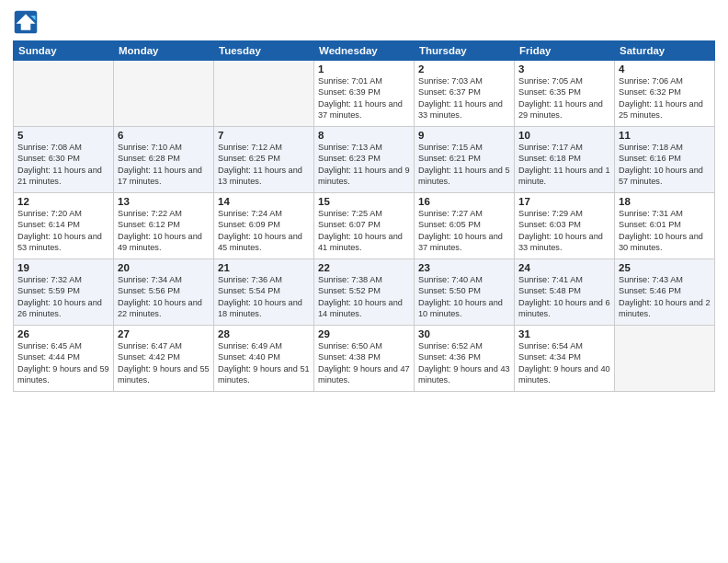 The width and height of the screenshot is (728, 563). Describe the element at coordinates (564, 226) in the screenshot. I see `day-cell: 17Sunrise: 7:29 AM Sunset: 6:03 PM Dayli…` at that location.